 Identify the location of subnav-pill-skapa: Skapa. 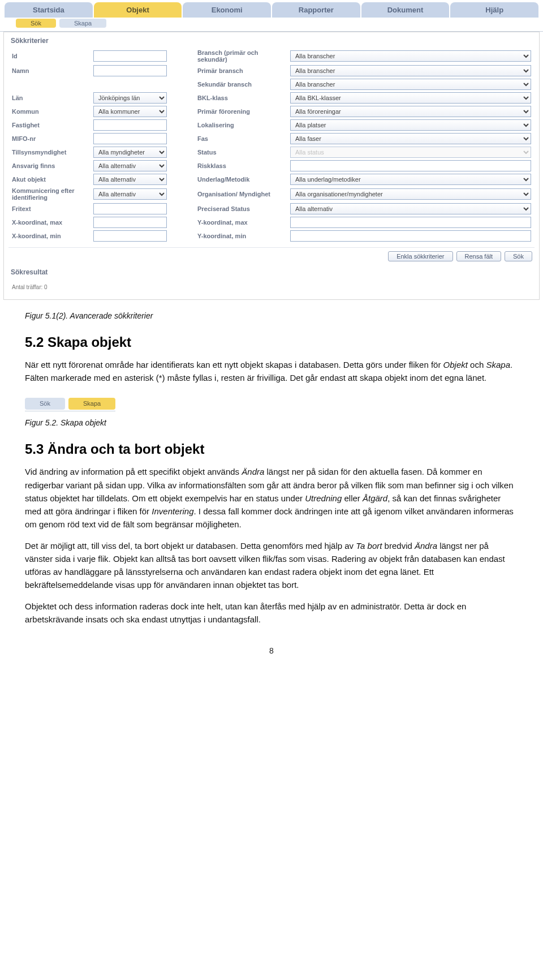
(83, 23).